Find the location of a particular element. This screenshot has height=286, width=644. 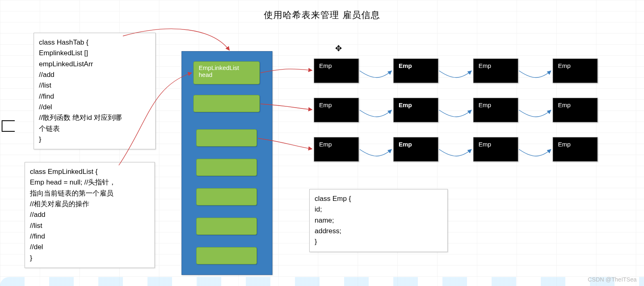

move-cursor-icon: ✥ is located at coordinates (338, 48).